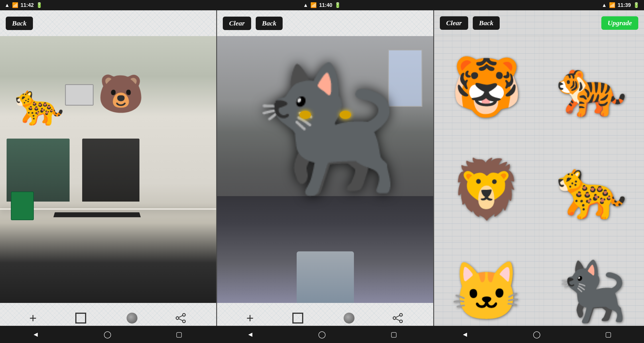 This screenshot has width=644, height=343. Describe the element at coordinates (108, 334) in the screenshot. I see `home-nav-icon-left: ◯` at that location.